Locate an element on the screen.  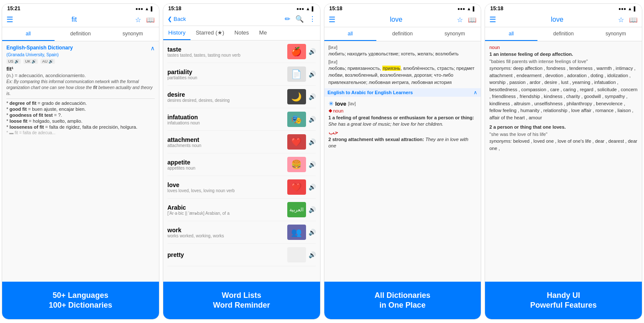
nav-bar-1: ☰ fit ☆ 📖 is located at coordinates (81, 20).